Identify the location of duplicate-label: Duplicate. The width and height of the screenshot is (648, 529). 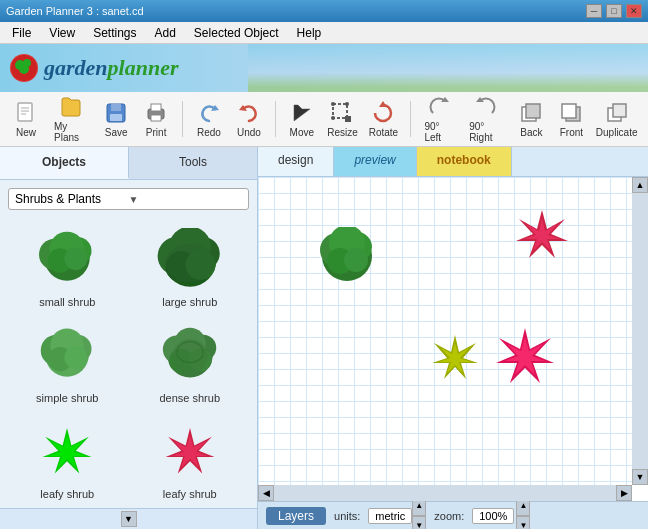
(617, 132).